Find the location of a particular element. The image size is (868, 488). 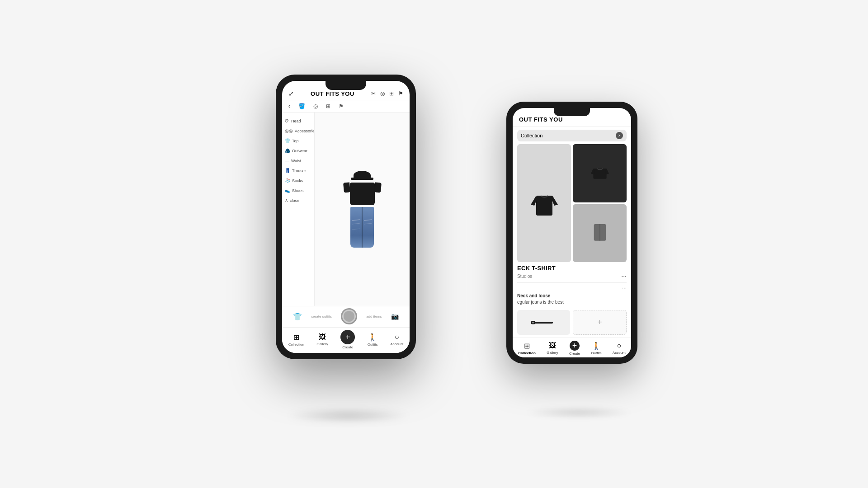

target-icon: ◎ is located at coordinates (382, 94).